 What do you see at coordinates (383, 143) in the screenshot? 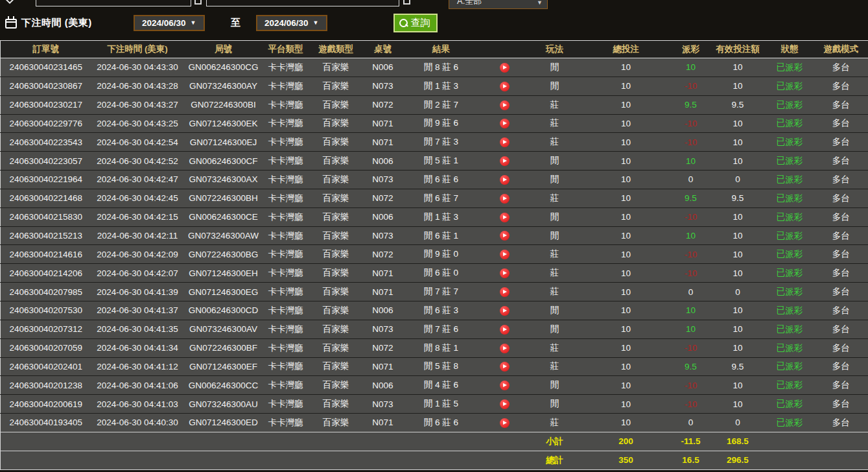
I see `cell-table-number: N071` at bounding box center [383, 143].